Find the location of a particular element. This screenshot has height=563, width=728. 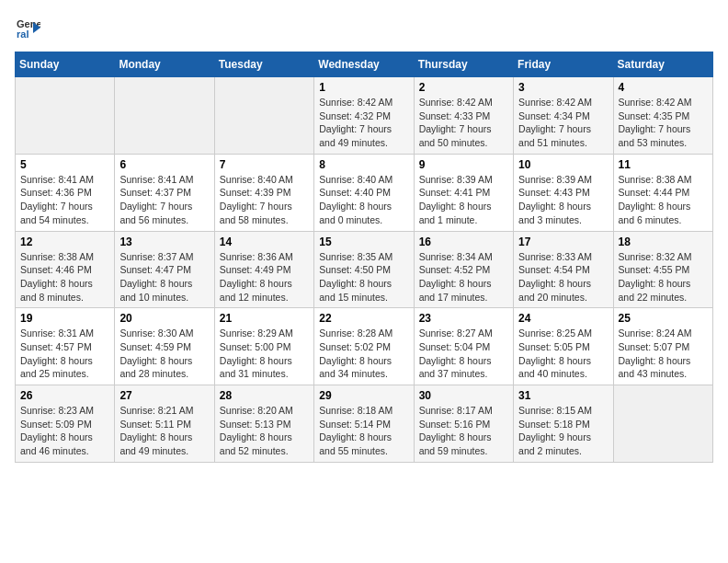

day-info: Sunrise: 8:35 AM Sunset: 4:50 PM Dayligh… is located at coordinates (364, 278).